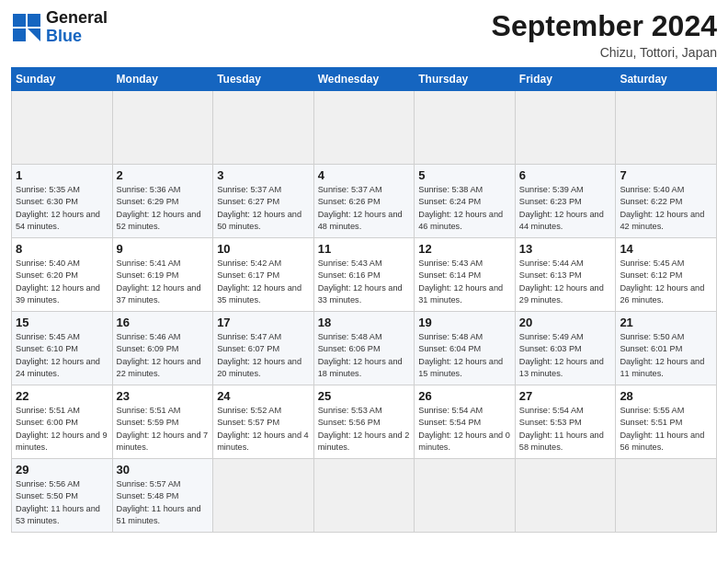 This screenshot has height=563, width=728. Describe the element at coordinates (364, 396) in the screenshot. I see `day-number: 25` at that location.